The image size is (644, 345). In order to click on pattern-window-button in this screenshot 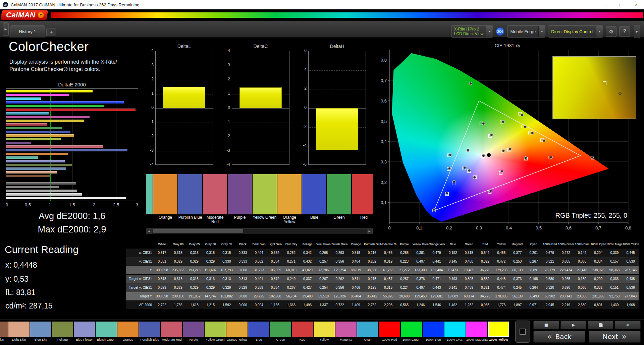, I will do `click(523, 332)`.